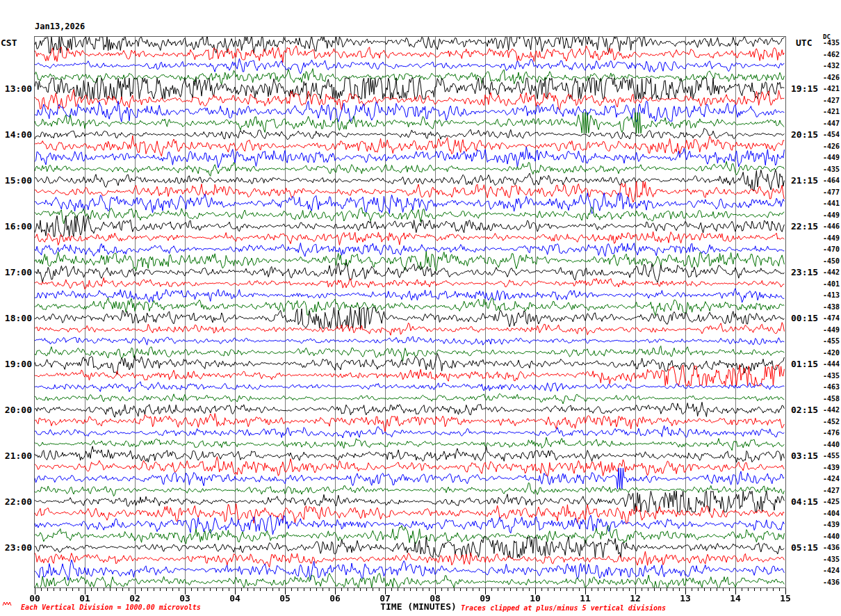  Describe the element at coordinates (831, 284) in the screenshot. I see `dc-offset-value: -401` at that location.